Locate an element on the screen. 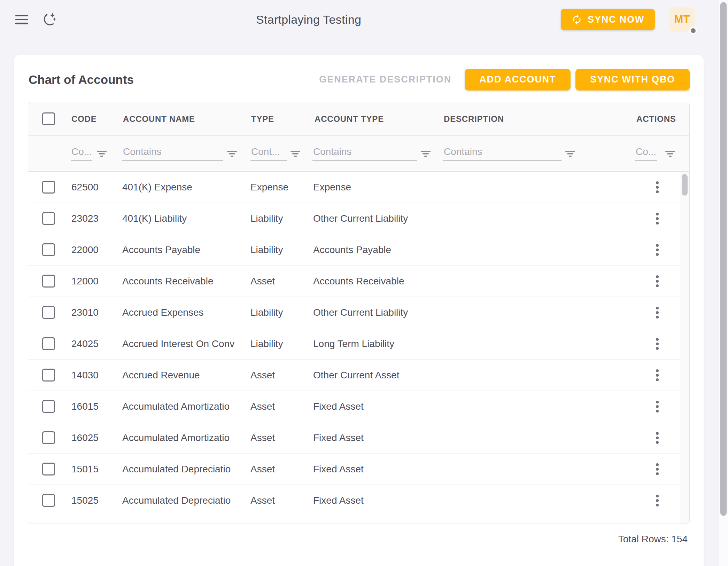  moon-stars-icon is located at coordinates (49, 19).